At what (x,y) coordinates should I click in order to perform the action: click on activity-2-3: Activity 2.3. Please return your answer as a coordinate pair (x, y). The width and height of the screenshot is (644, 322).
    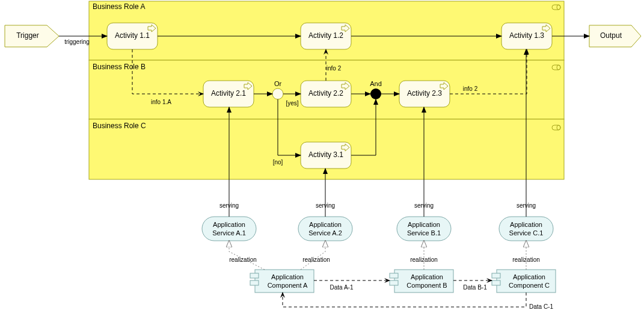
    Looking at the image, I should click on (425, 94).